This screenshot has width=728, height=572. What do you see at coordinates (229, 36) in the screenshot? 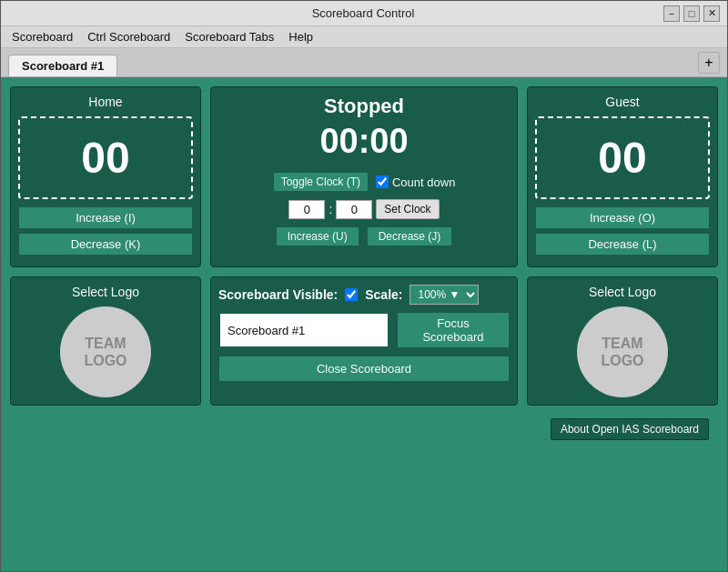
I see `menu-scoreboard-tabs: Scoreboard Tabs` at bounding box center [229, 36].